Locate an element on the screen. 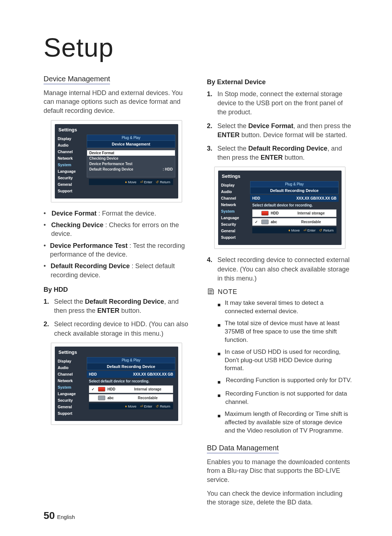 The height and width of the screenshot is (536, 392). menu-row: Device Performance Test is located at coordinates (131, 164).